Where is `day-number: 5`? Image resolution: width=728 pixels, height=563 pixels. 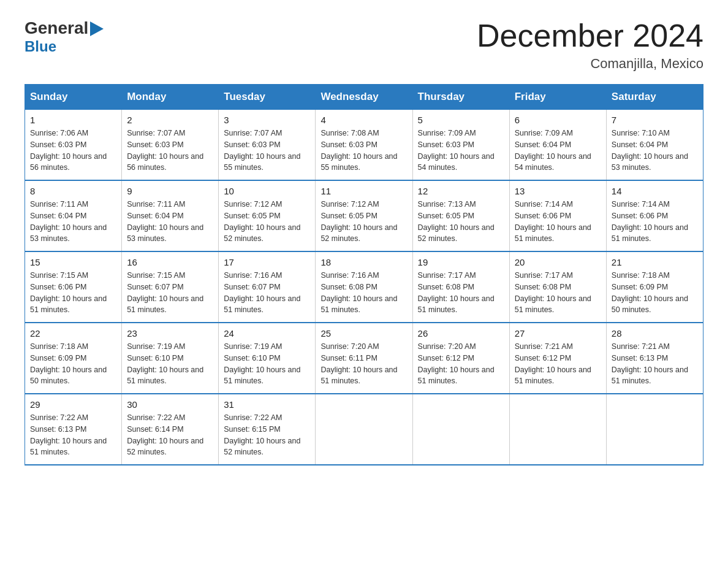 day-number: 5 is located at coordinates (461, 120).